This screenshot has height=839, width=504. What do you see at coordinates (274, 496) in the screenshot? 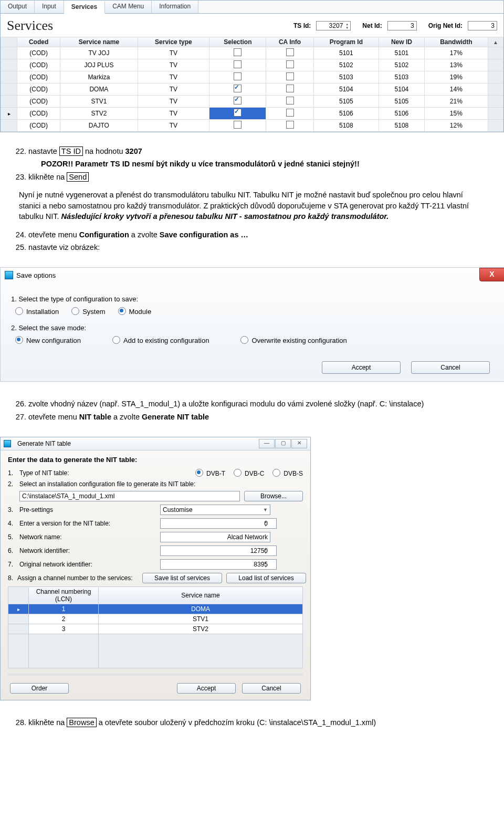
I see `browse-button: Browse...` at bounding box center [274, 496].